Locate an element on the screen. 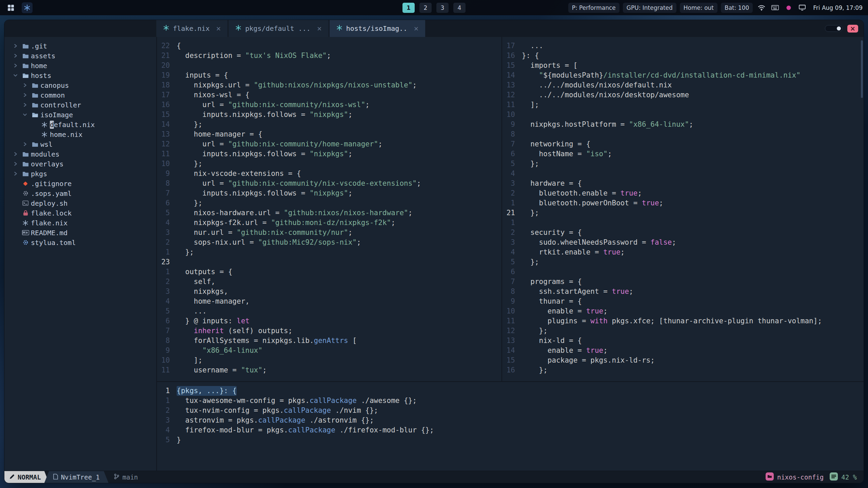 The height and width of the screenshot is (488, 868). code-line: 9 nix-vscode-extensions = { is located at coordinates (329, 174).